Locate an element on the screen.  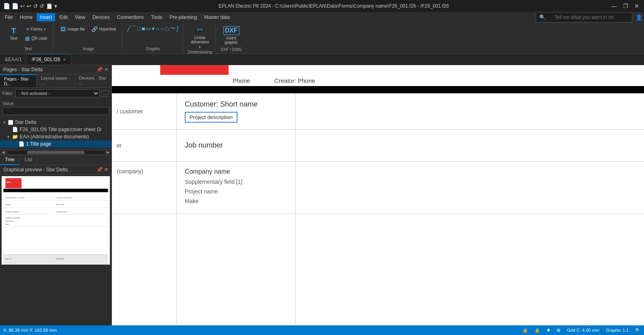
subtab-pages: Pages - Star D... is located at coordinates (19, 81).